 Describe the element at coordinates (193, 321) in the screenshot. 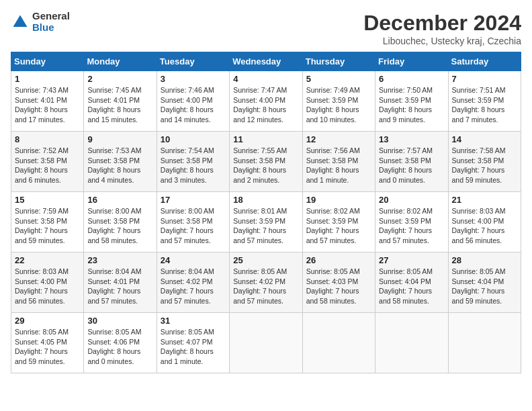

I see `day-number: 31` at that location.